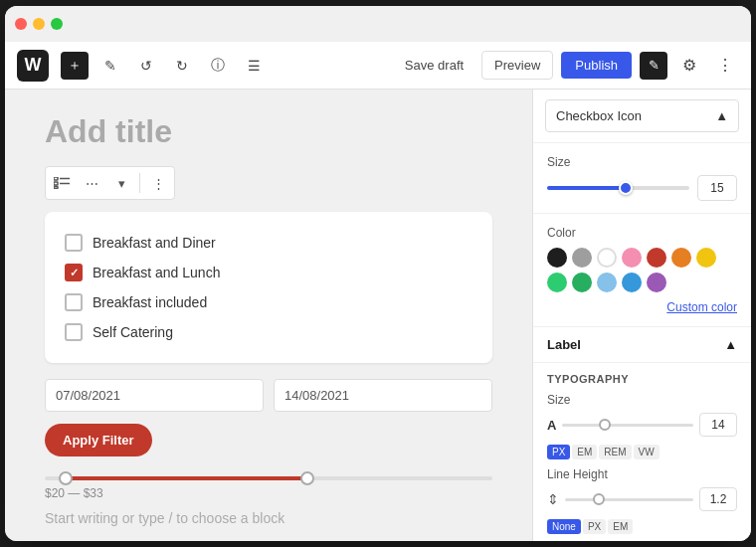  Describe the element at coordinates (21, 24) in the screenshot. I see `close-button` at that location.